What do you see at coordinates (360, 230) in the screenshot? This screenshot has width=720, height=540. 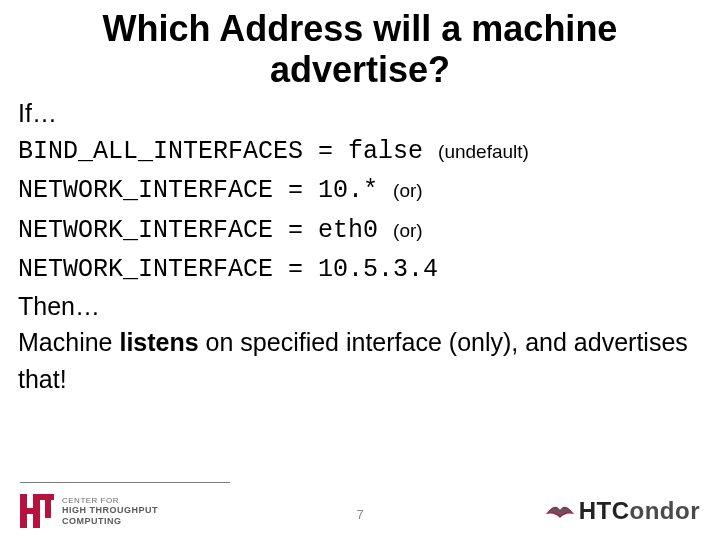 I see `config-line-3: NETWORK_INTERFACE = eth0 (or)` at bounding box center [360, 230].